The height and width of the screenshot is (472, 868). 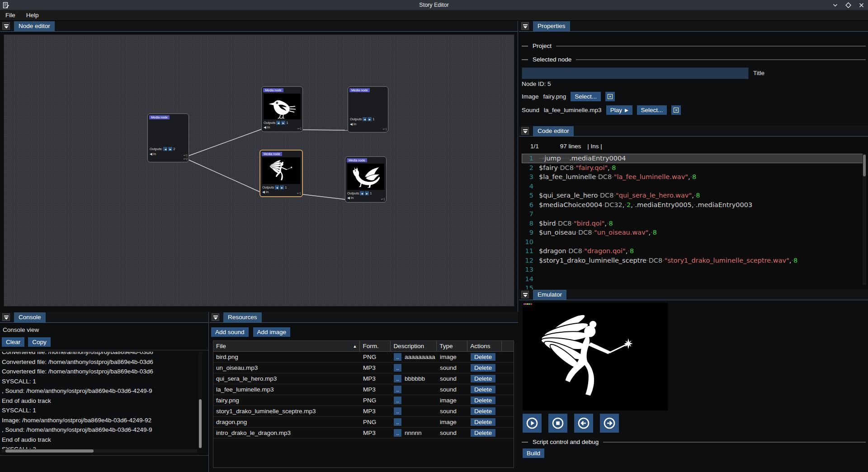 What do you see at coordinates (99, 401) in the screenshot?
I see `console-log: Convertered file: /home/anthony/ostproj/…` at bounding box center [99, 401].